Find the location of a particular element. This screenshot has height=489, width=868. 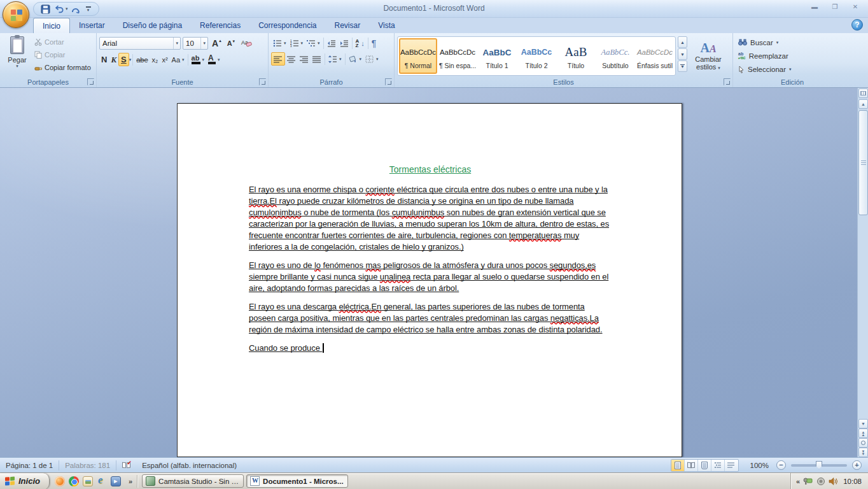

styles-scroll-up-button: ▲ is located at coordinates (682, 42).